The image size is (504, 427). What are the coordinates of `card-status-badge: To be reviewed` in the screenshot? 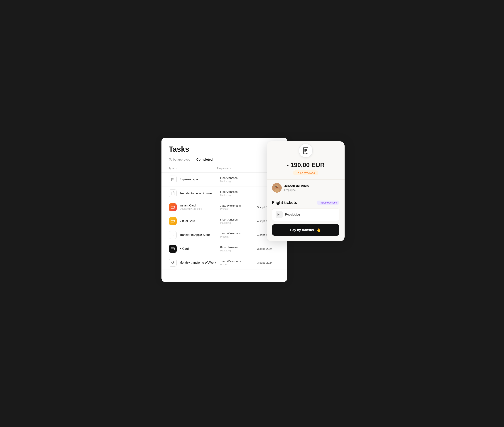 It's located at (306, 173).